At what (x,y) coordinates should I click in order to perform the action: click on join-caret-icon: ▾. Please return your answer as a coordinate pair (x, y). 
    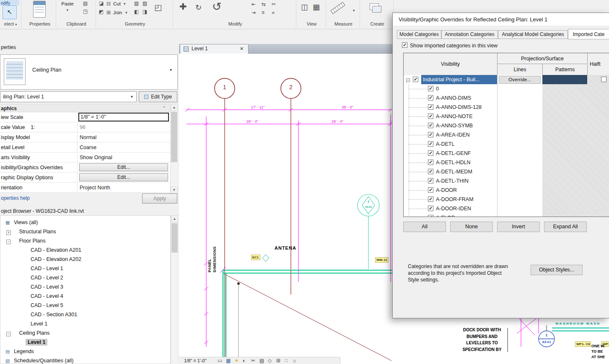
    Looking at the image, I should click on (127, 13).